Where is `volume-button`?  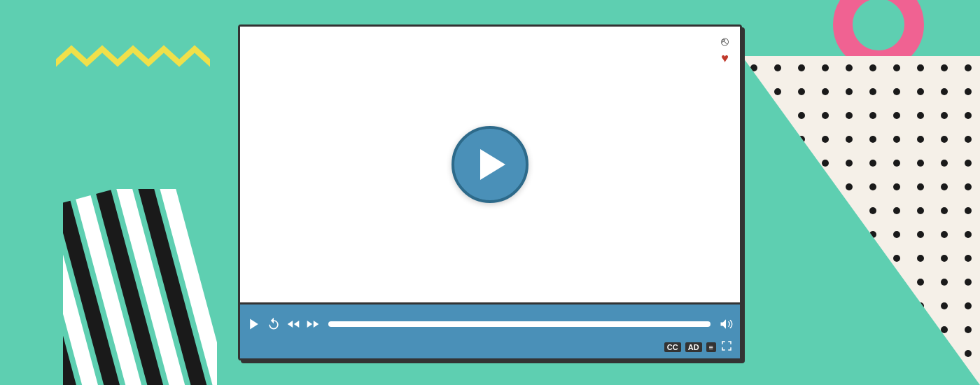
volume-button is located at coordinates (726, 324).